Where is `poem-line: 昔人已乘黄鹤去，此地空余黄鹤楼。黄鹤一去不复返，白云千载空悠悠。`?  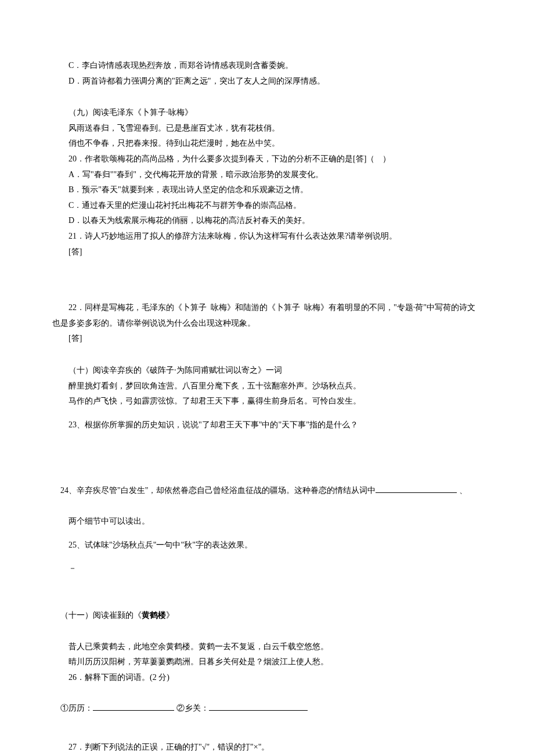
poem-line: 昔人已乘黄鹤去，此地空余黄鹤楼。黄鹤一去不复返，白云千载空悠悠。 is located at coordinates (267, 647).